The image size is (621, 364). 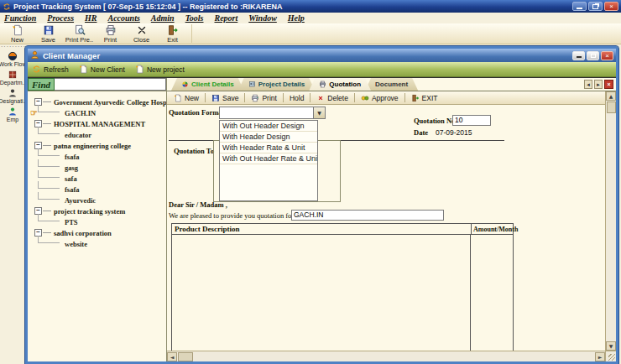 I want to click on toolbar-print-pre-button: Print Pre.., so click(x=79, y=34).